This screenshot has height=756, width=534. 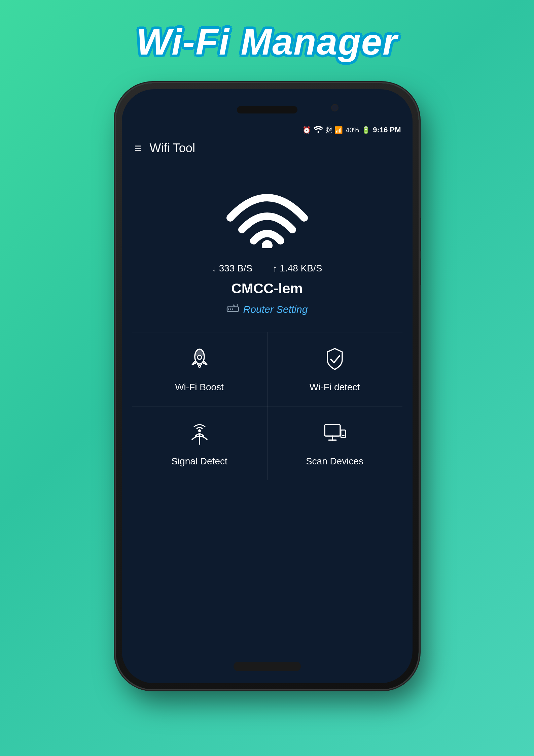 What do you see at coordinates (236, 268) in the screenshot?
I see `download-speed-value: 333 B/S` at bounding box center [236, 268].